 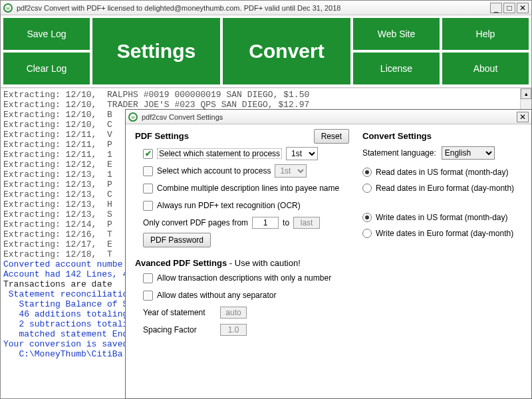 What do you see at coordinates (177, 240) in the screenshot?
I see `pdf-password-button: PDF Password` at bounding box center [177, 240].